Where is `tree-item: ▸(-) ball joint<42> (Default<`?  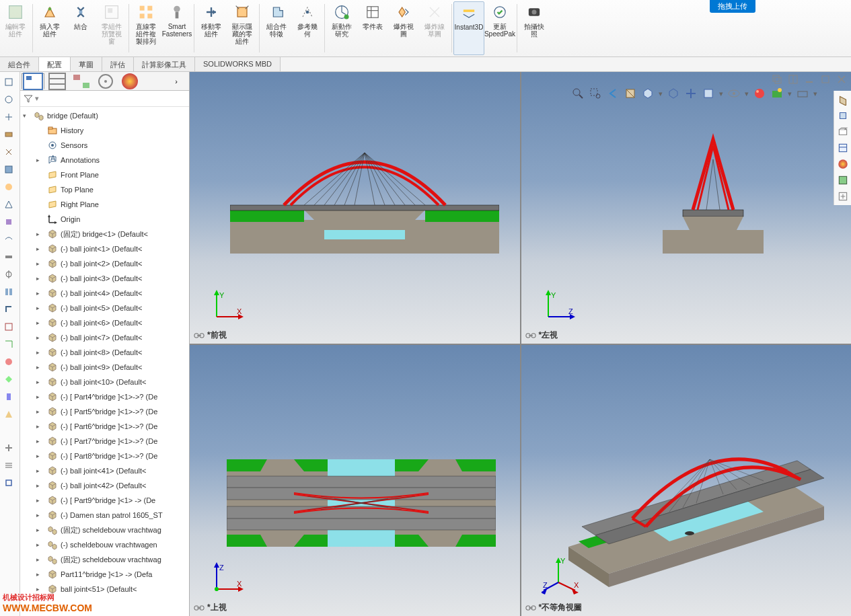
tree-item: ▸(-) ball joint<42> (Default< is located at coordinates (105, 486).